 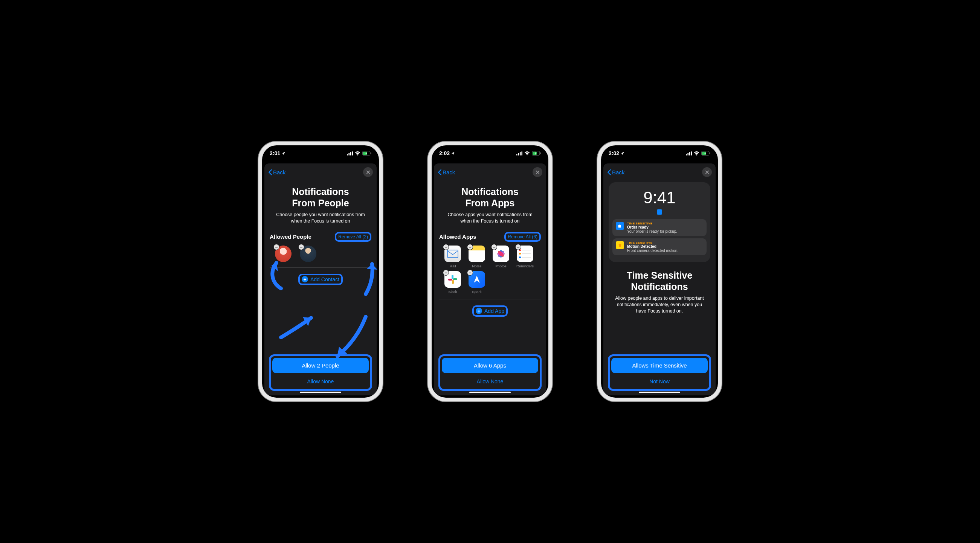 What do you see at coordinates (501, 266) in the screenshot?
I see `app-label: Photos` at bounding box center [501, 266].